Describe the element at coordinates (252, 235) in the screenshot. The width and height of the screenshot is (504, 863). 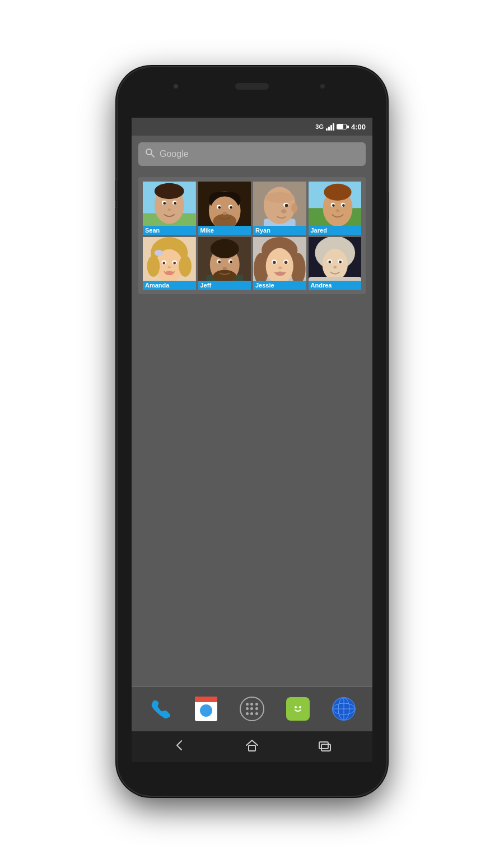
I see `contacts-widget: Sean` at that location.